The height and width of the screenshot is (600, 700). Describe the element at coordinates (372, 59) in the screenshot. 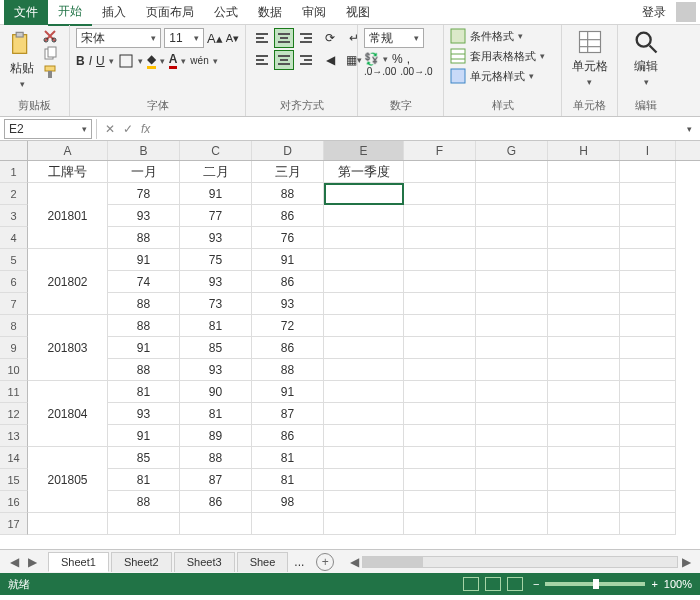

I see `currency-icon: 💱` at that location.